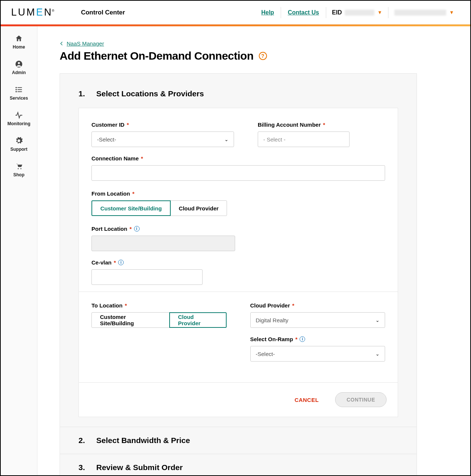 This screenshot has width=471, height=476. I want to click on sidebar-item-label: Monitoring, so click(19, 124).